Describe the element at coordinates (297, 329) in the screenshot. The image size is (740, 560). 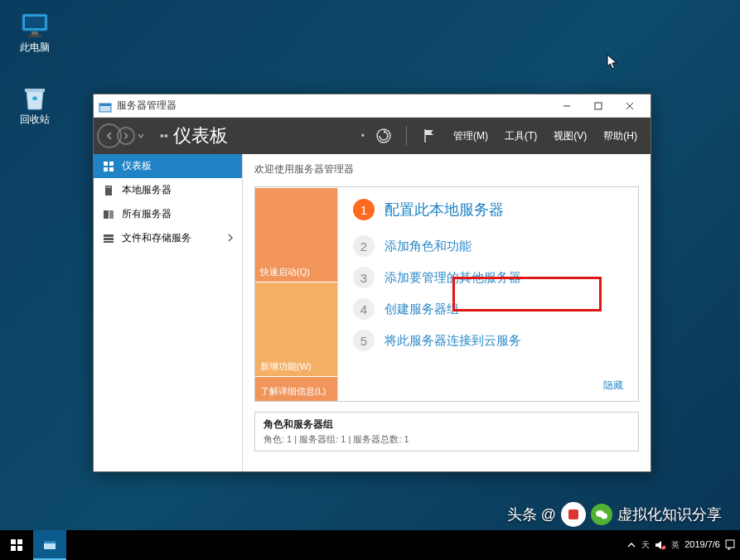
I see `tile-new-features: 新增功能(W)` at that location.